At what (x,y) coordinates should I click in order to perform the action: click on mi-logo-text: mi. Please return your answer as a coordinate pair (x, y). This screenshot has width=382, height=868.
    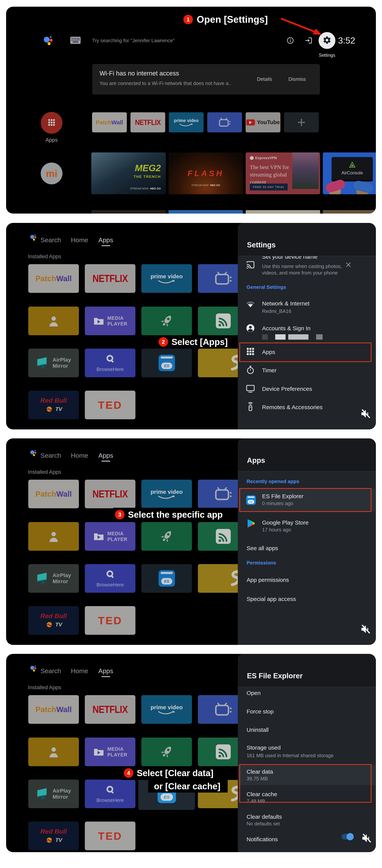
    Looking at the image, I should click on (52, 174).